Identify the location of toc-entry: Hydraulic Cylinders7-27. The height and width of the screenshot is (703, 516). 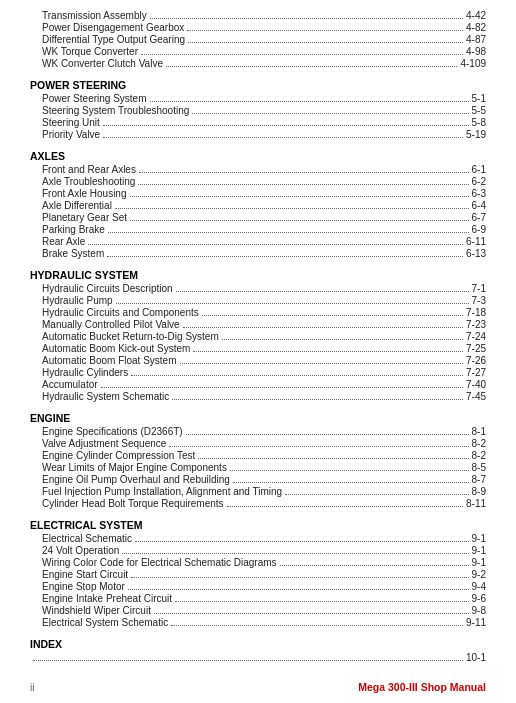
(258, 372).